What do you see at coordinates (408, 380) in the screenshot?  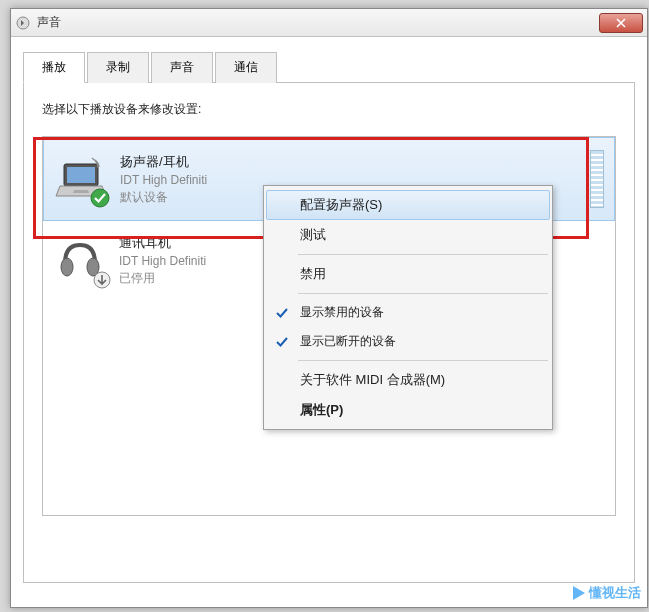 I see `menu-about-midi: 关于软件 MIDI 合成器(M)` at bounding box center [408, 380].